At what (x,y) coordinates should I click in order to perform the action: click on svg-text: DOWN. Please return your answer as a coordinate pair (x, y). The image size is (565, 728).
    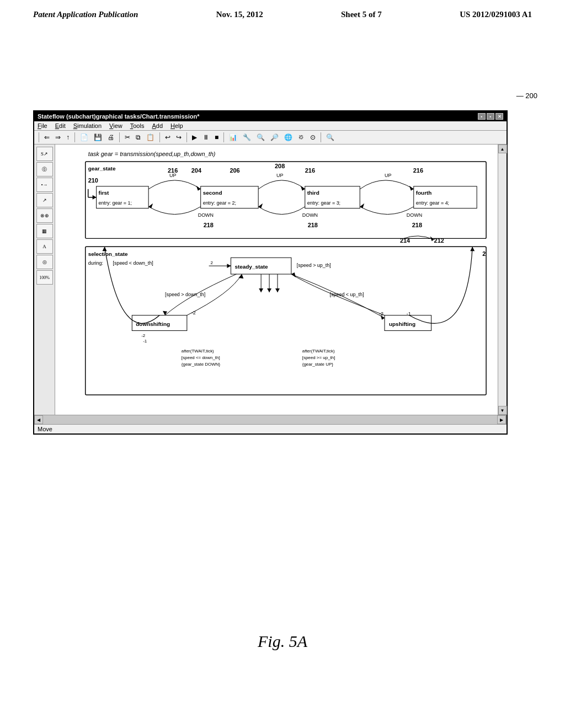
    Looking at the image, I should click on (310, 215).